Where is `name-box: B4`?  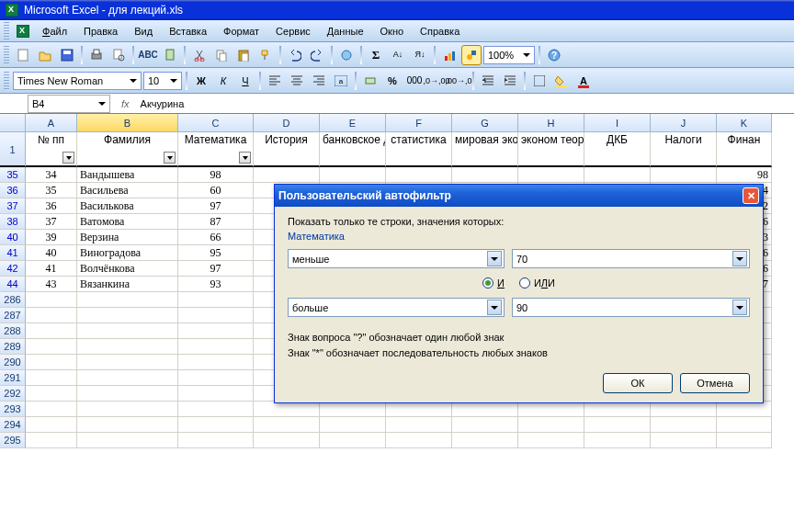
name-box: B4 is located at coordinates (69, 104).